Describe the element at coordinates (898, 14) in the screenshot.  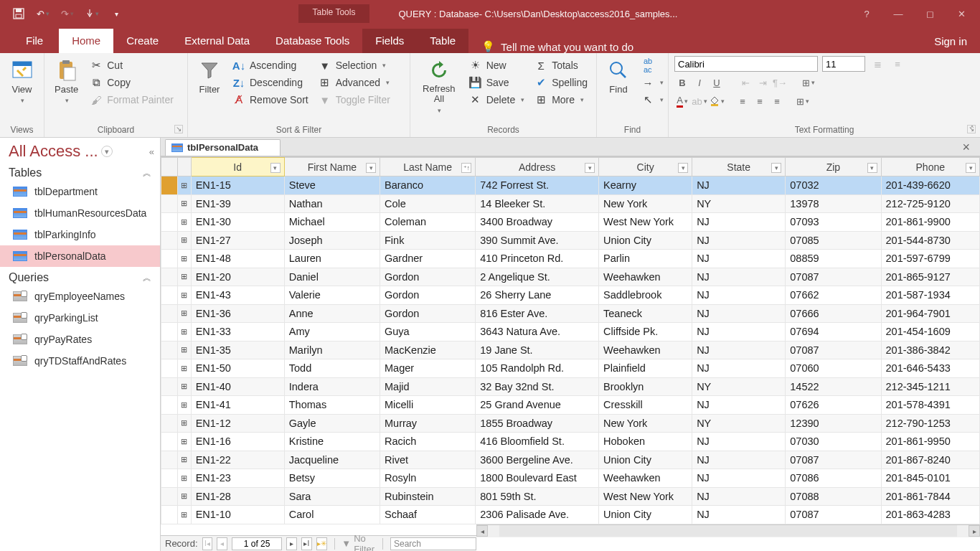
I see `minimize-icon: —` at that location.